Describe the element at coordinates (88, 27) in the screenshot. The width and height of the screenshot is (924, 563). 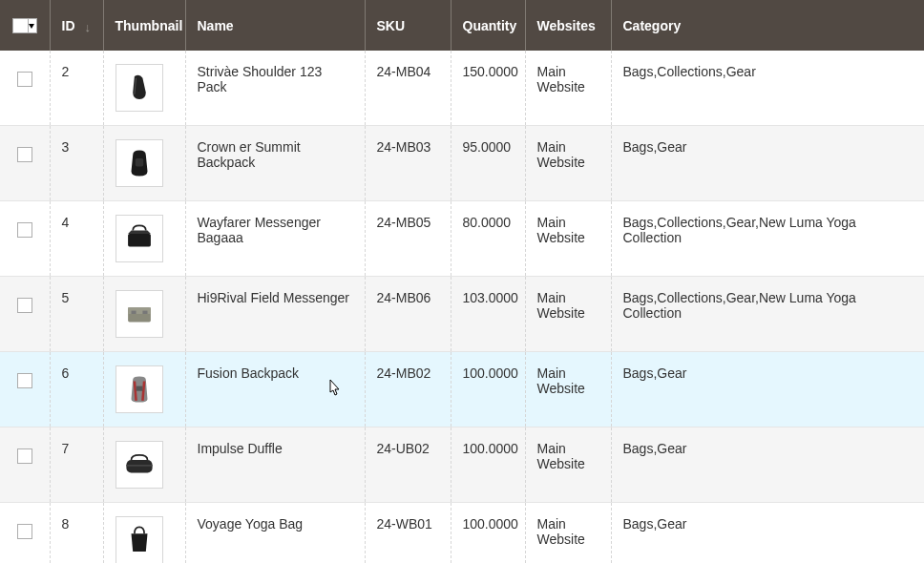
I see `sort-down-icon: ↓` at that location.